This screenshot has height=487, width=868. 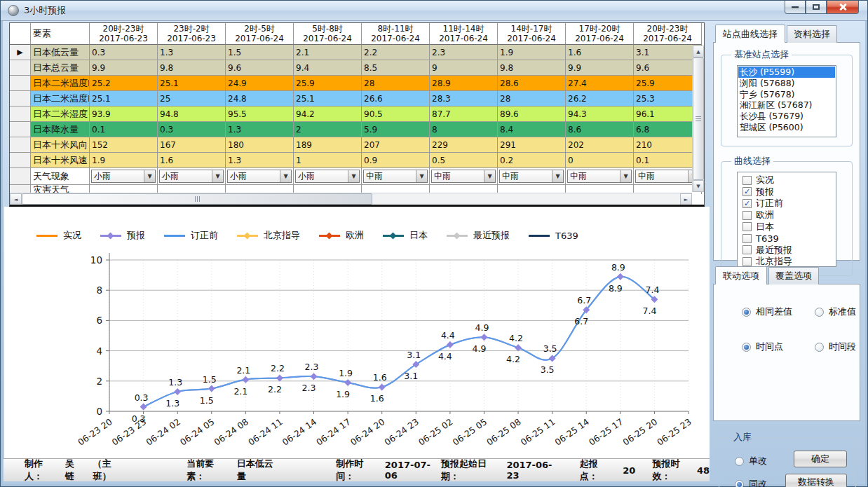 What do you see at coordinates (820, 459) in the screenshot?
I see `confirm-button: 确定` at bounding box center [820, 459].